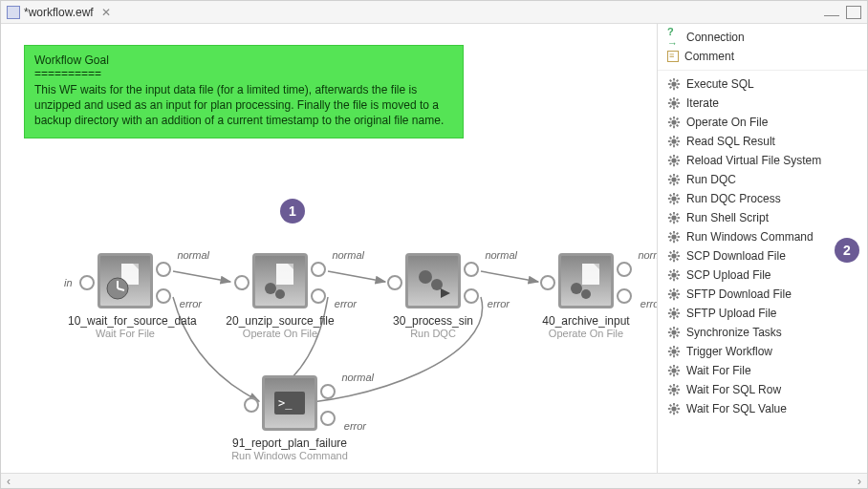 This screenshot has height=489, width=868. Describe the element at coordinates (739, 294) in the screenshot. I see `palette-task-label: SFTP Download File` at that location.